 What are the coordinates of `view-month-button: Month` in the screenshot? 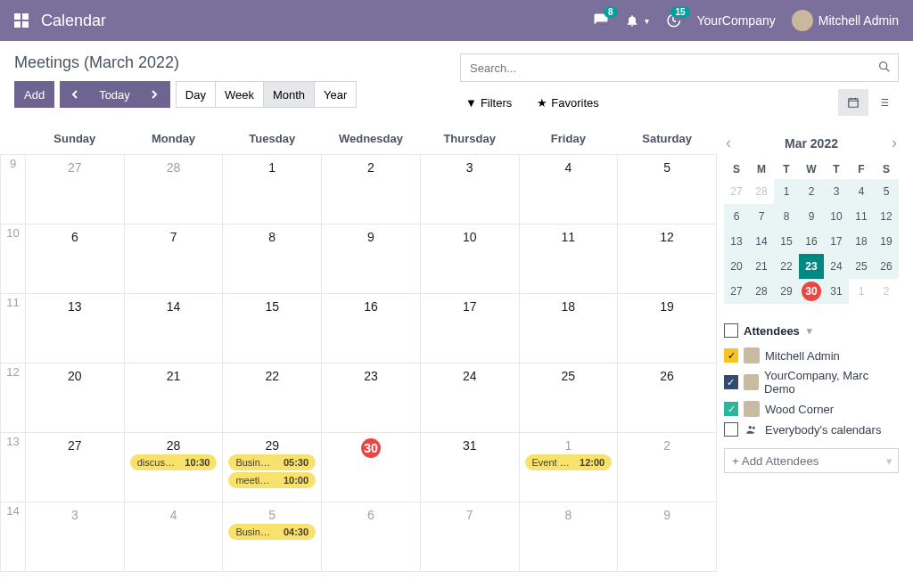 It's located at (289, 94).